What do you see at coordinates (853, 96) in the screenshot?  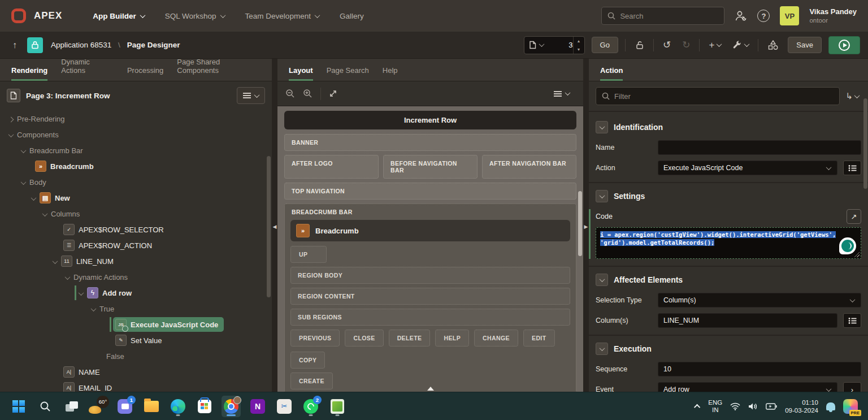 I see `go-to-group-icon: ↳` at bounding box center [853, 96].